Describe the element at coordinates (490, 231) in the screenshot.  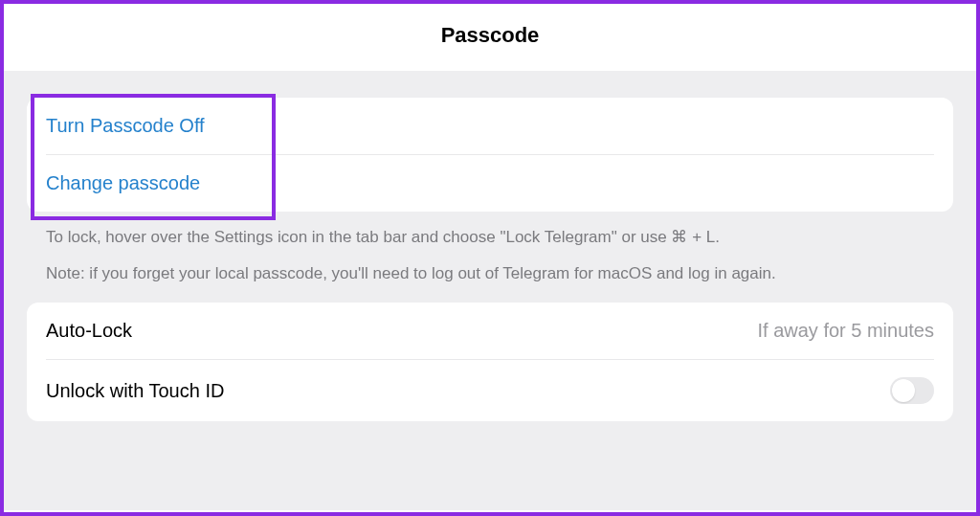
I see `footer-help-line1: To lock, hover over the Settings icon in…` at that location.